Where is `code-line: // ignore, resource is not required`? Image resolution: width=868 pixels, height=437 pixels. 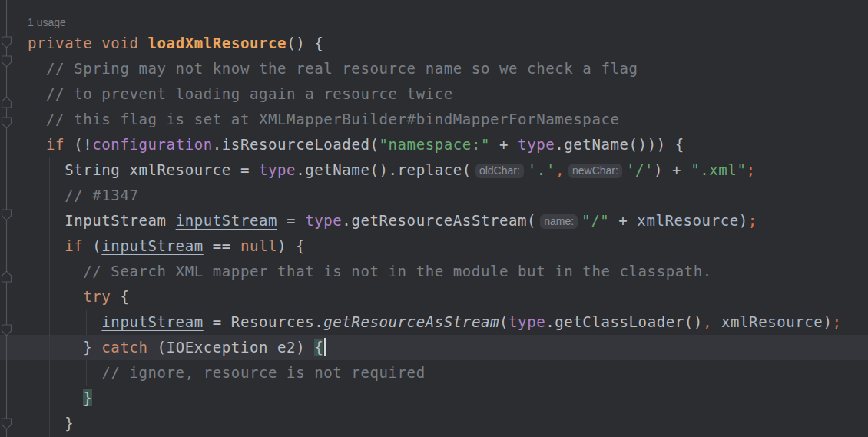 code-line: // ignore, resource is not required is located at coordinates (448, 373).